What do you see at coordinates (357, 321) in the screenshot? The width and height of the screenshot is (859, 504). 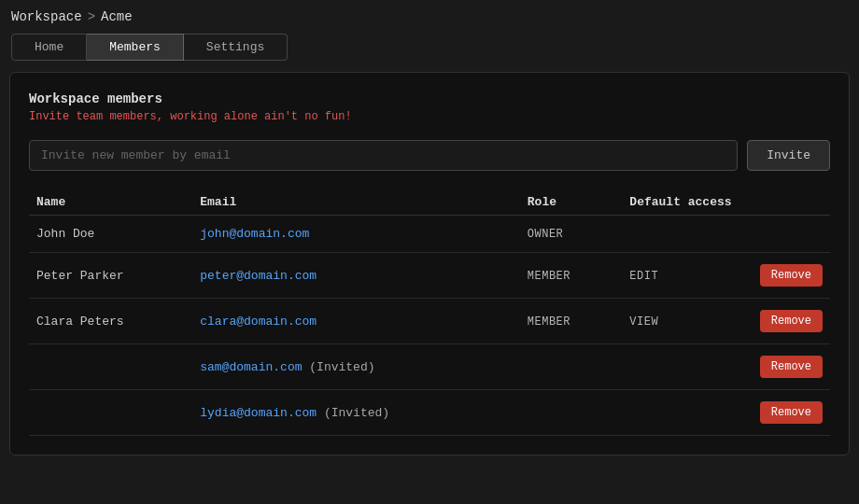 I see `member-email: clara@domain.com` at bounding box center [357, 321].